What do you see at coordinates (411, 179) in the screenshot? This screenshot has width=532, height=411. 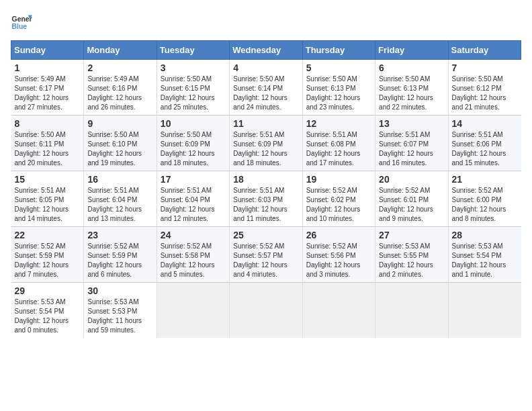 I see `day-number: 20` at bounding box center [411, 179].